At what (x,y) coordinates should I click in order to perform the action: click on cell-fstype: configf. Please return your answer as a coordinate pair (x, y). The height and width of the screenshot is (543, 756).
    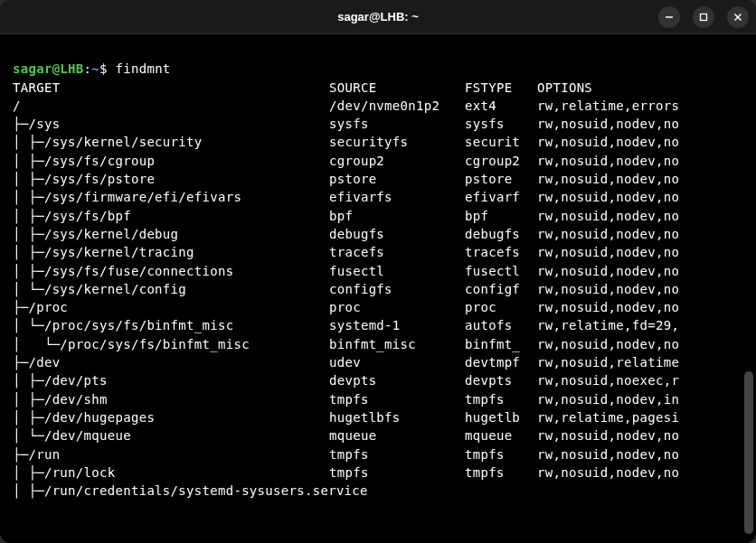
    Looking at the image, I should click on (501, 289).